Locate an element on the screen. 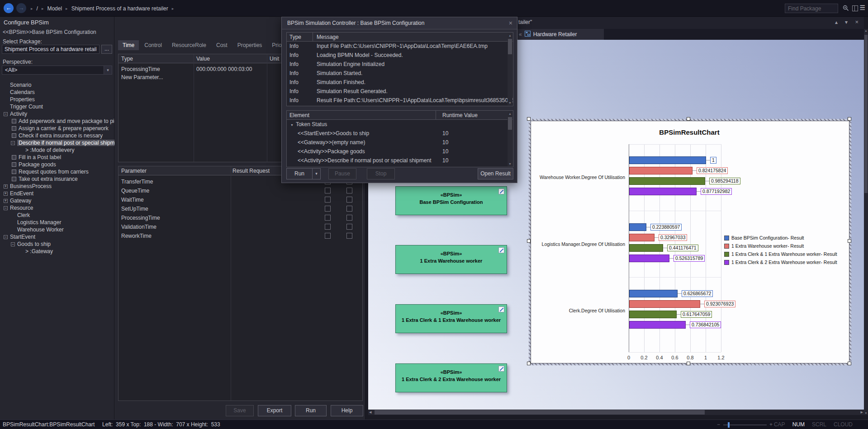 This screenshot has width=868, height=429. tree-item-properties: Properties is located at coordinates (57, 99).